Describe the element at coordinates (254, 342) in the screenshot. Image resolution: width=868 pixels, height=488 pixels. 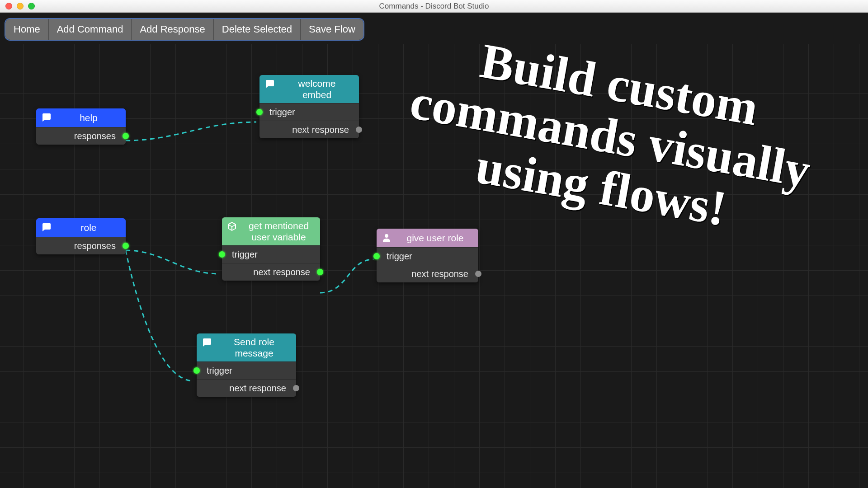
I see `node-title-line1: Send role` at that location.